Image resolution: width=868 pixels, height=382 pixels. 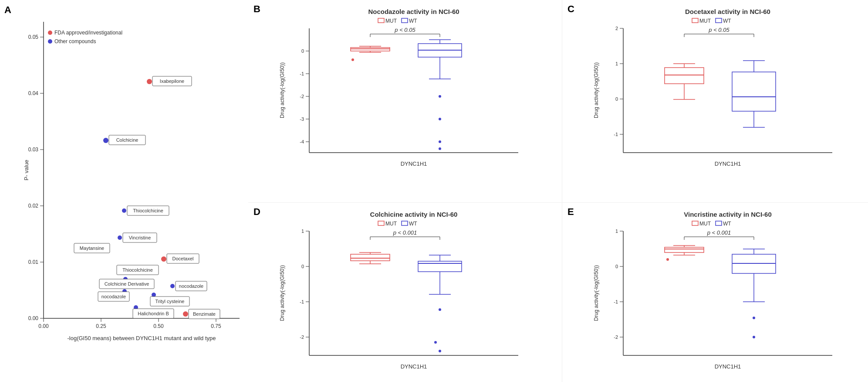 What do you see at coordinates (26, 170) in the screenshot?
I see `svg-text: P- value` at bounding box center [26, 170].